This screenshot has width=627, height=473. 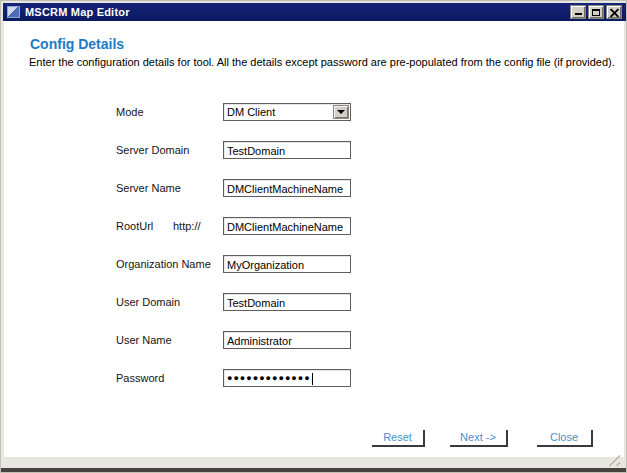 What do you see at coordinates (341, 112) in the screenshot?
I see `mode-dropdown-button` at bounding box center [341, 112].